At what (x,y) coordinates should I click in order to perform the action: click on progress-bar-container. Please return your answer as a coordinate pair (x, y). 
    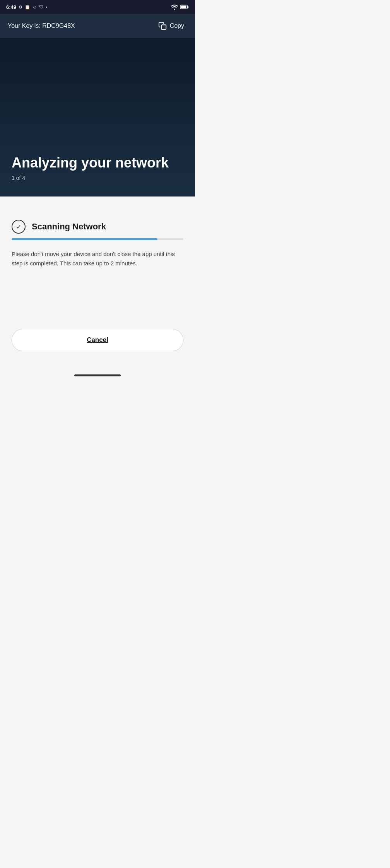
    Looking at the image, I should click on (98, 239).